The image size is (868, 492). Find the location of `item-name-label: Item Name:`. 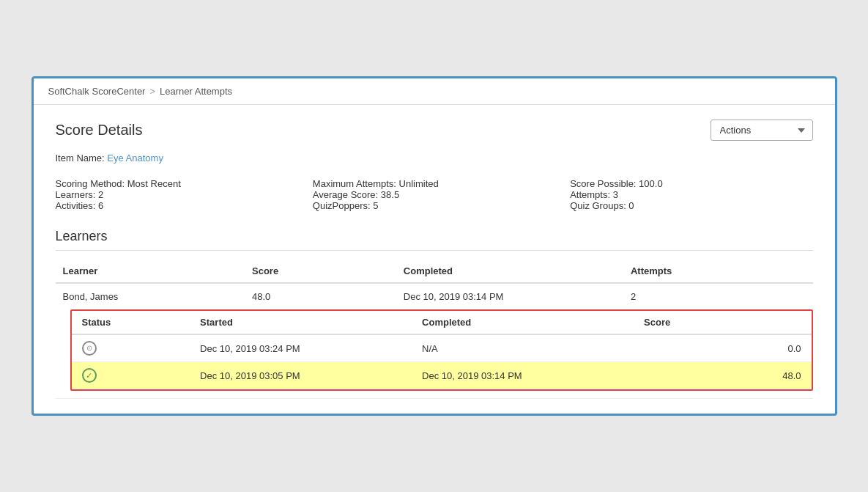

item-name-label: Item Name: is located at coordinates (81, 158).